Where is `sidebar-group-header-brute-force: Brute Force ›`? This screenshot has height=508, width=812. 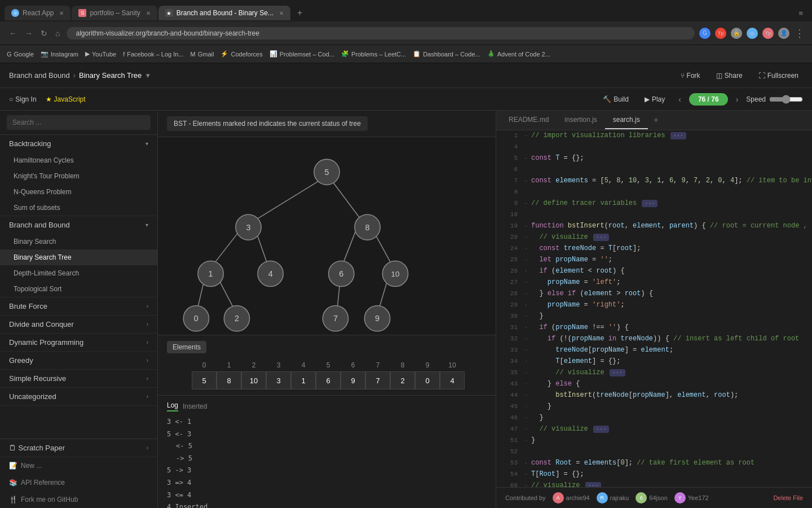
sidebar-group-header-brute-force: Brute Force › is located at coordinates (79, 306).